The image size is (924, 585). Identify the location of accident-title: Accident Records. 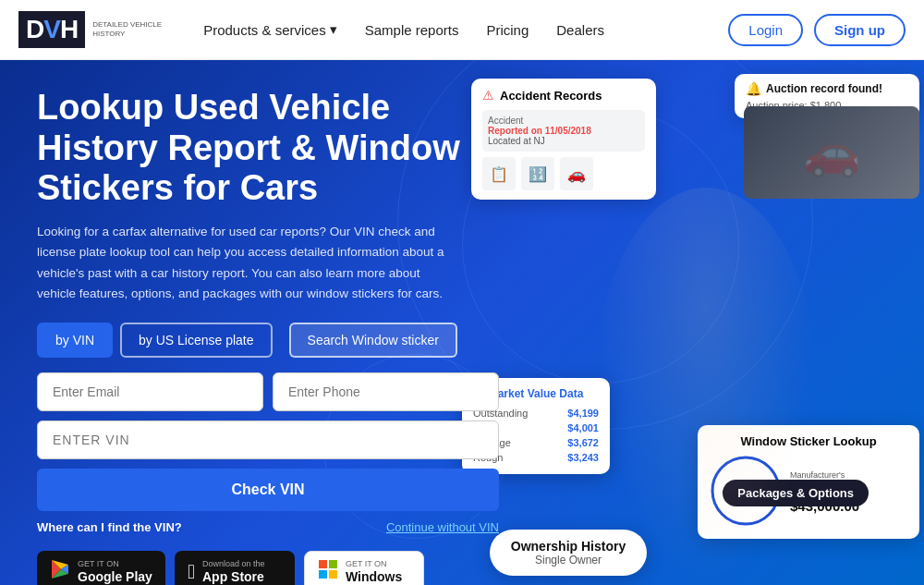
(551, 96).